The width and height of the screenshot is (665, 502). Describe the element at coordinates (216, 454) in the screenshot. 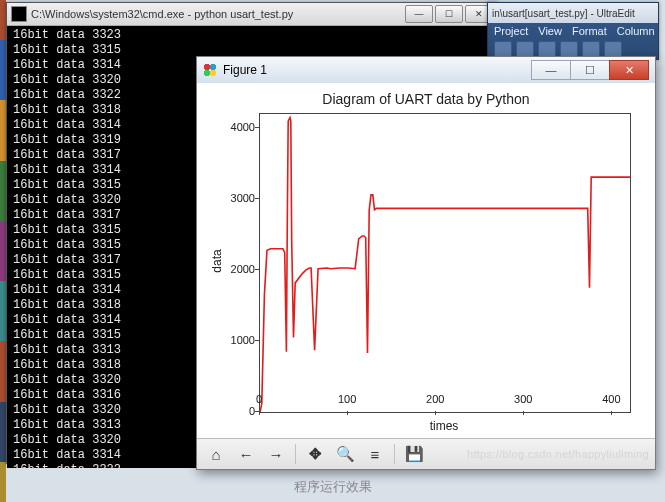

I see `toolbar-home-icon: ⌂` at that location.